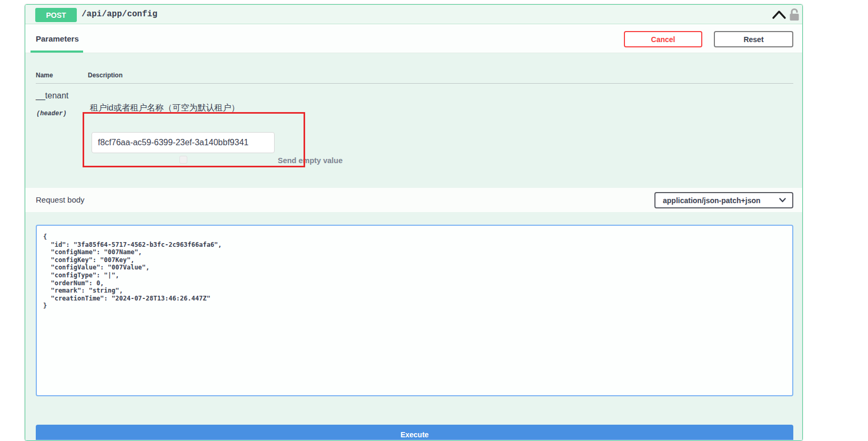  I want to click on operation-header: POST /api/app/config, so click(413, 15).